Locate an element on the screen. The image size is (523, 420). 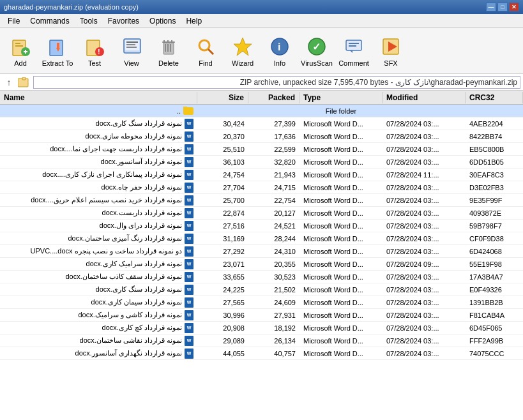
menu-commands: Commands is located at coordinates (50, 21).